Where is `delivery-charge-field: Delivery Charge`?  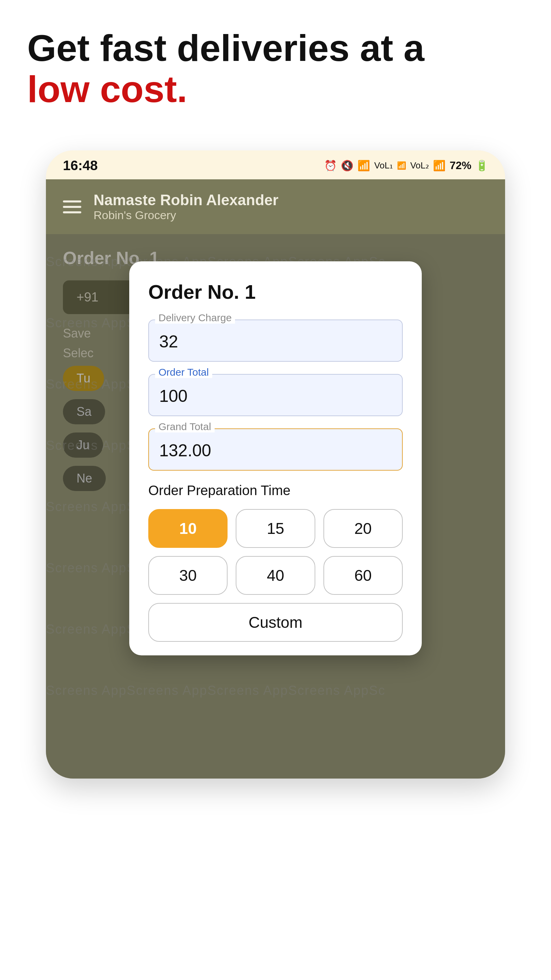
delivery-charge-field: Delivery Charge is located at coordinates (275, 341).